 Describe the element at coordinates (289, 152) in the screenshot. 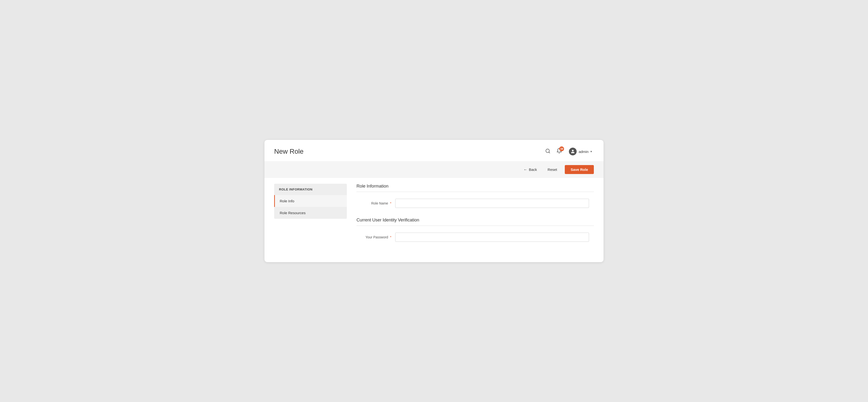

I see `page-title: New Role` at that location.